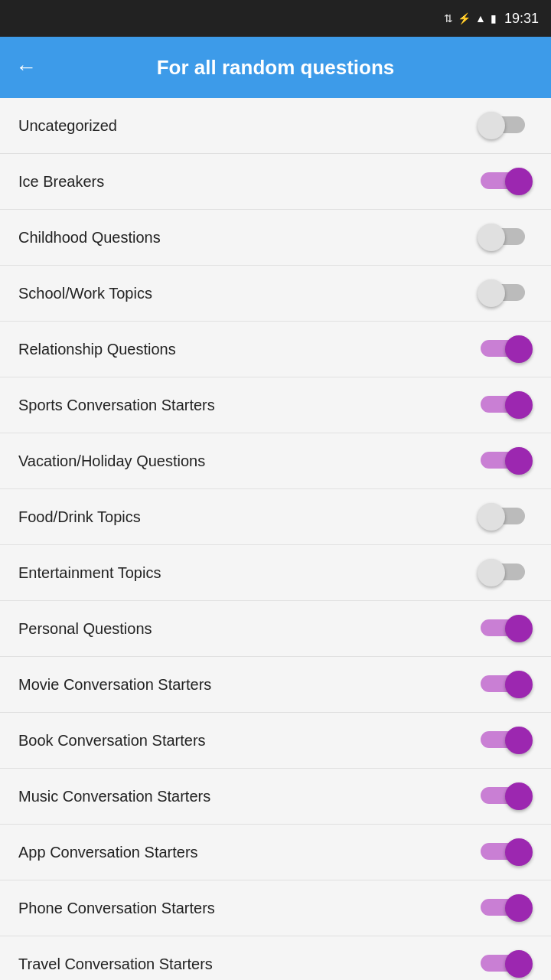 The width and height of the screenshot is (551, 980). Describe the element at coordinates (90, 573) in the screenshot. I see `category-label: Entertainment Topics` at that location.